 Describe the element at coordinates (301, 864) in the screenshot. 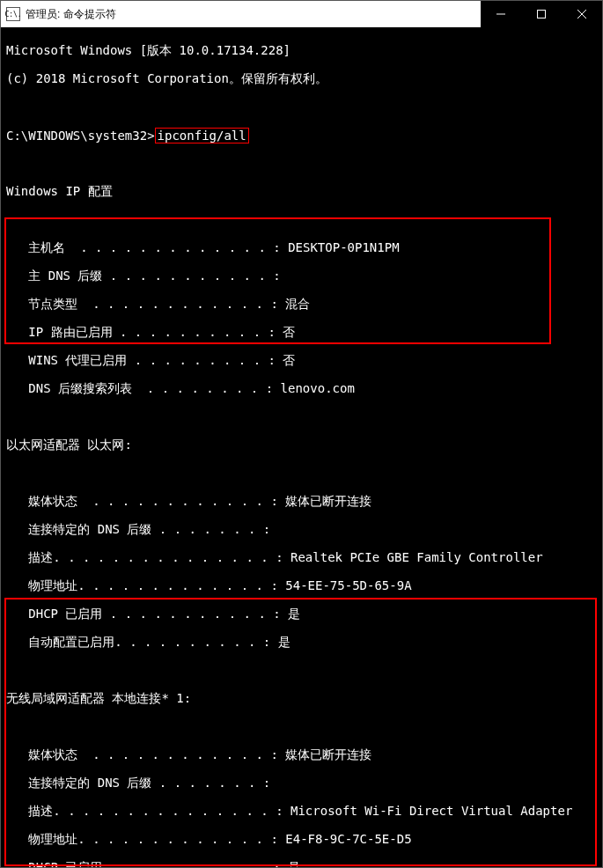

I see `row-w1-dhcp: DHCP 已启用 . . . . . . . . . . . : 是` at that location.